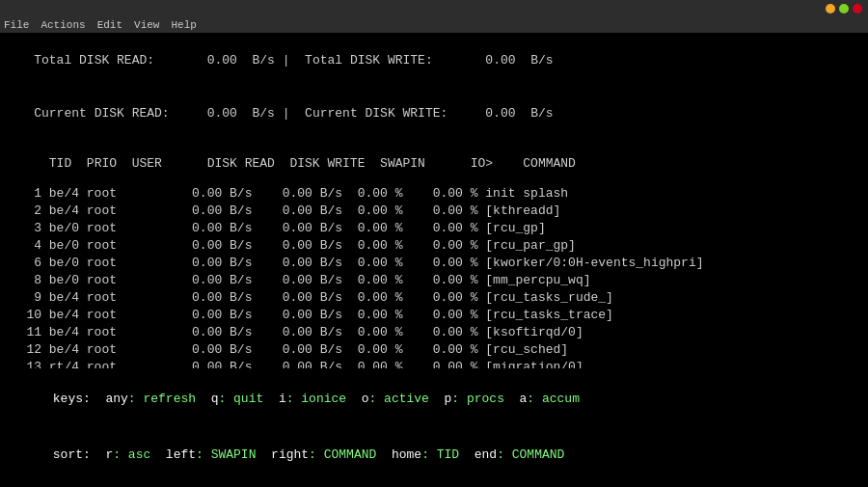 The width and height of the screenshot is (868, 487). I want to click on table-header: TID PRIO USER DISK READ DISK WRITE SWAPI…, so click(434, 162).